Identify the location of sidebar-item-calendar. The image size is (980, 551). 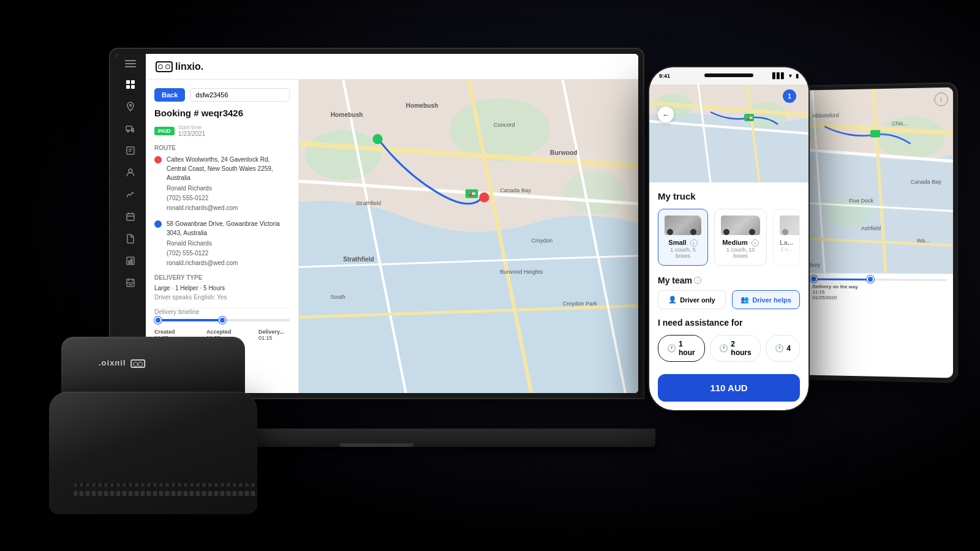
(130, 217).